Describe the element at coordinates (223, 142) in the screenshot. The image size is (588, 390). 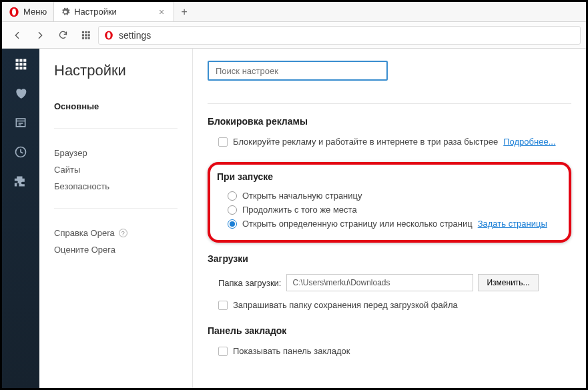
I see `adblock-checkbox` at that location.